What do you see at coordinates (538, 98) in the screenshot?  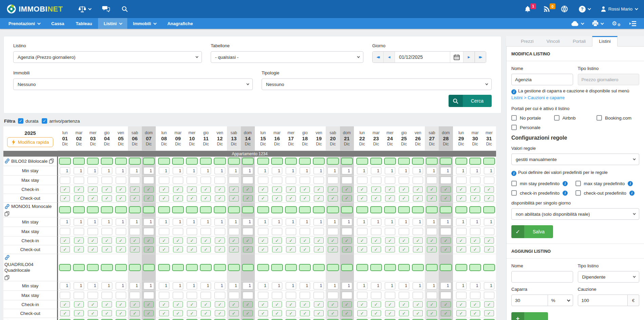 I see `cauzioni-caparre-link: Listini > Cauzioni e caparre` at bounding box center [538, 98].